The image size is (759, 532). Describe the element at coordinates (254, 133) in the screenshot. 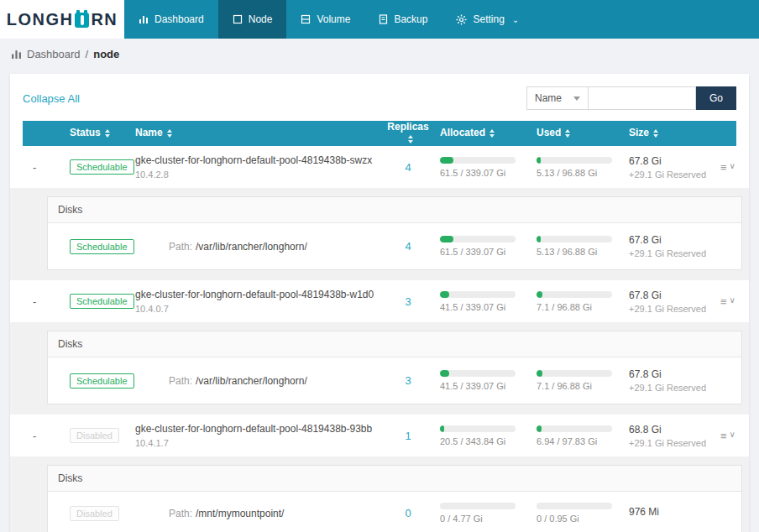

I see `column-header-name: Name` at that location.